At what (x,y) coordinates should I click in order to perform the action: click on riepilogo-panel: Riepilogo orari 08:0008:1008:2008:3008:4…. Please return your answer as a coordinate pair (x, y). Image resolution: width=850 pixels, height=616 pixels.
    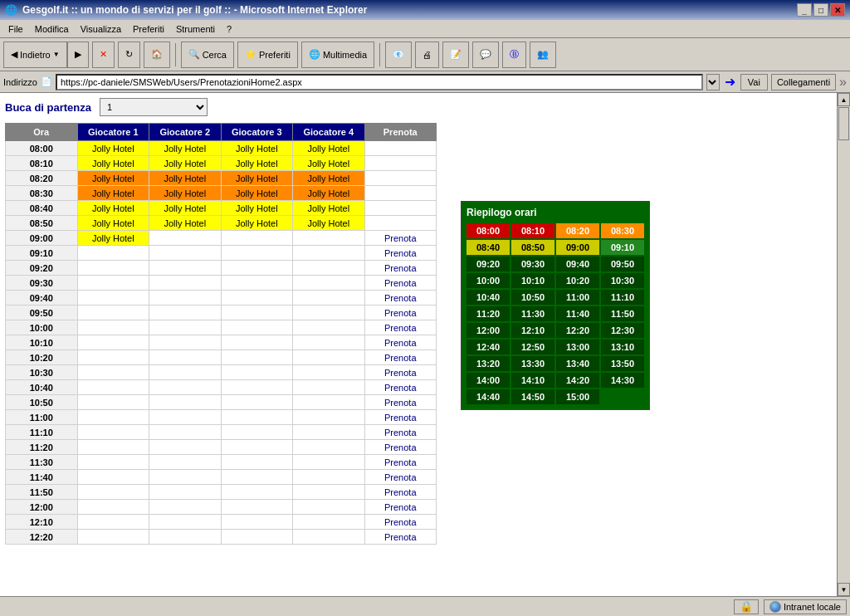
    Looking at the image, I should click on (555, 306).